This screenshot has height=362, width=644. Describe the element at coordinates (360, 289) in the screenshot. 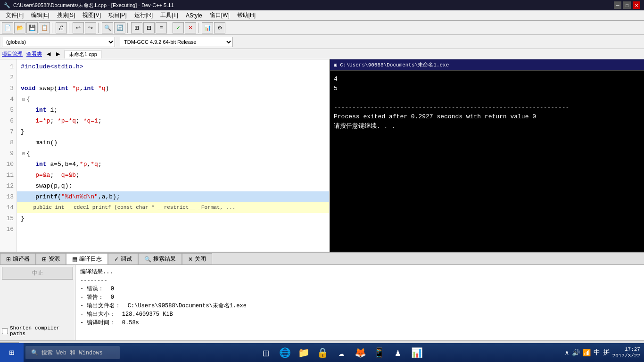

I see `compile-errors: - 错误： 0` at that location.